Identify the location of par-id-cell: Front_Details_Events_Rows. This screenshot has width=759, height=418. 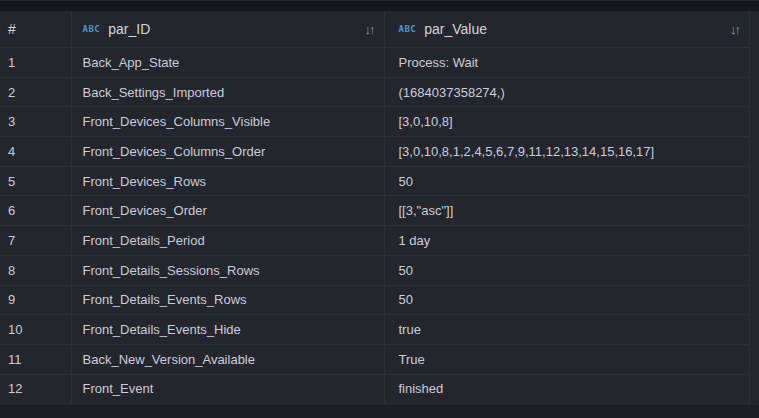
(228, 300).